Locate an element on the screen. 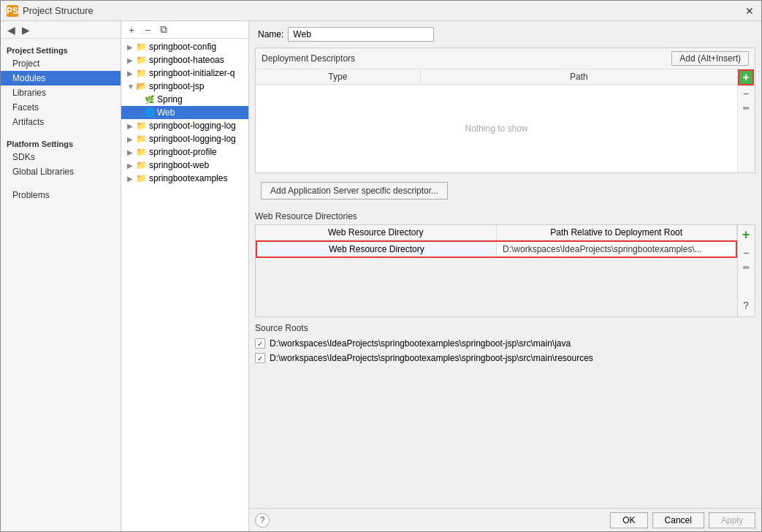  close-button: ✕ is located at coordinates (750, 11).